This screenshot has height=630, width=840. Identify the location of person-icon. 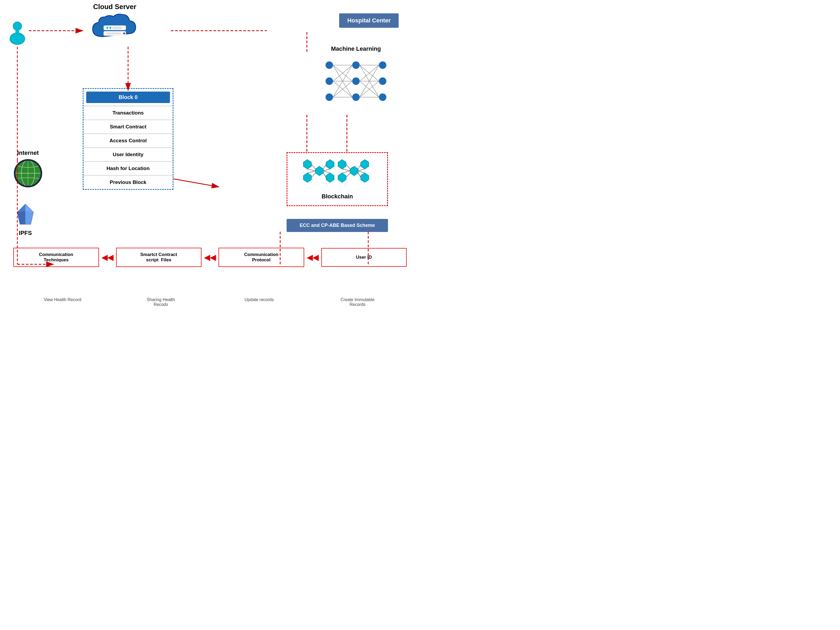
(17, 34).